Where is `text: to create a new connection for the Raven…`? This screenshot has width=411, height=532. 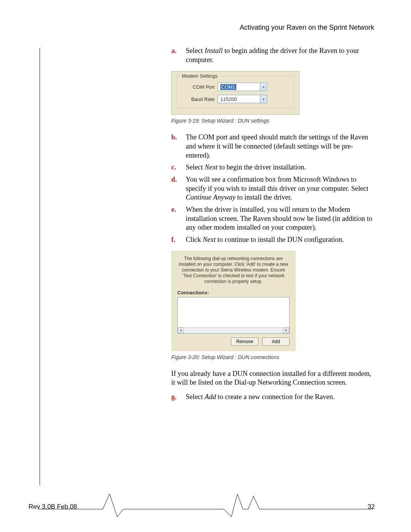
text: to create a new connection for the Raven… is located at coordinates (276, 397).